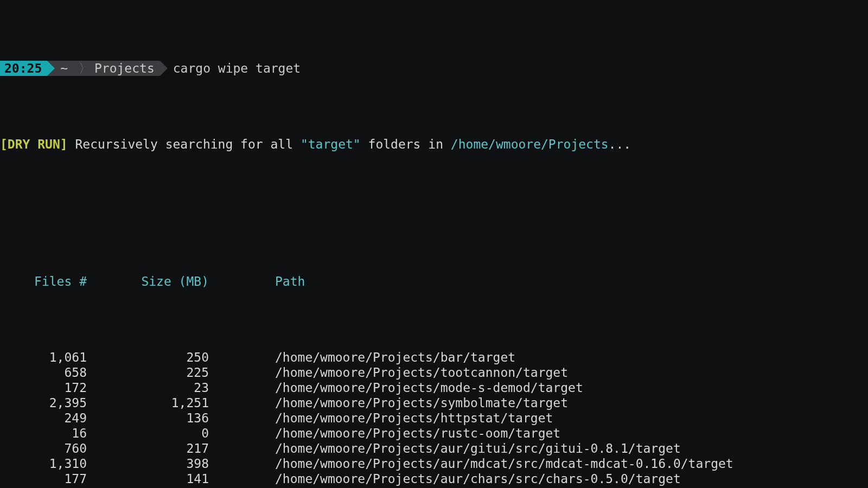 The image size is (868, 488). Describe the element at coordinates (620, 144) in the screenshot. I see `search-suffix: ...` at that location.